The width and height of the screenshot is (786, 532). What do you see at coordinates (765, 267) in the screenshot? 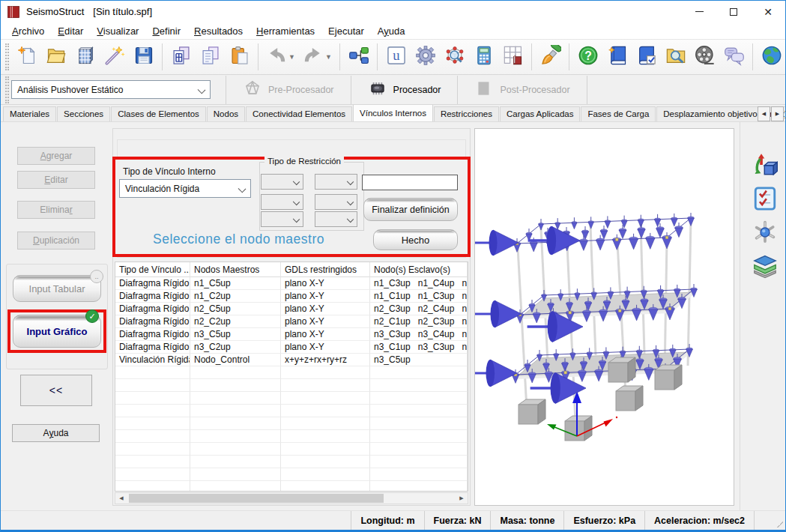
I see `layers-button` at bounding box center [765, 267].